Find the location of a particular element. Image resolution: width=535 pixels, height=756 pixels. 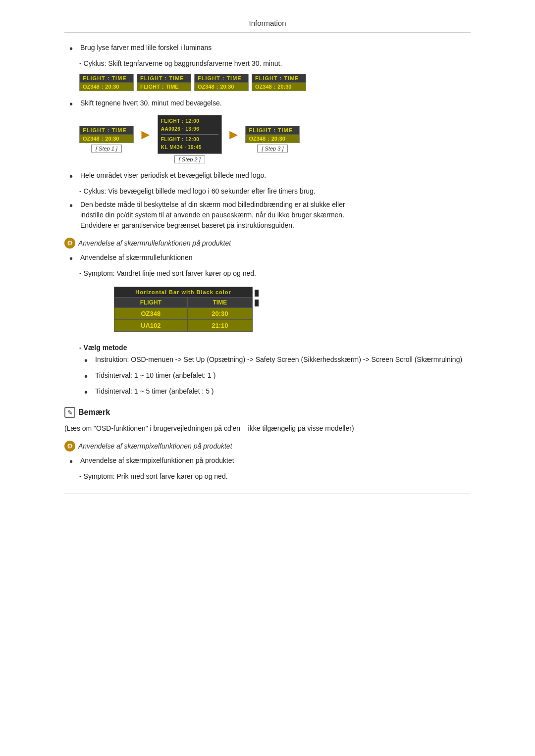

fr3-sep: : is located at coordinates (217, 87).